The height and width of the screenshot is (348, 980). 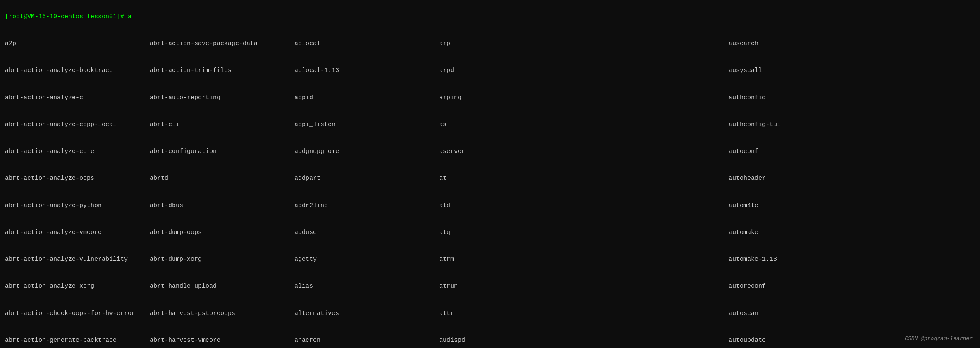 I want to click on col1: a2p abrt-action-analyze-backtrace abrt-a…, so click(x=77, y=184).